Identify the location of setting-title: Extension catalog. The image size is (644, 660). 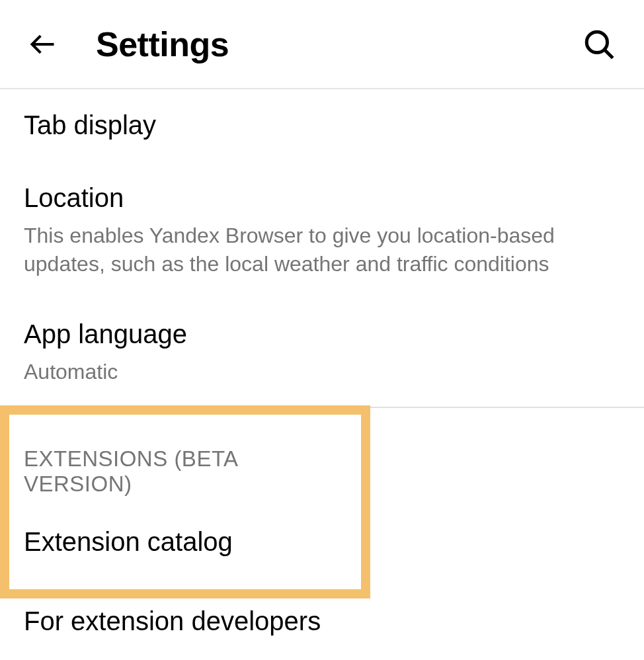
(185, 542).